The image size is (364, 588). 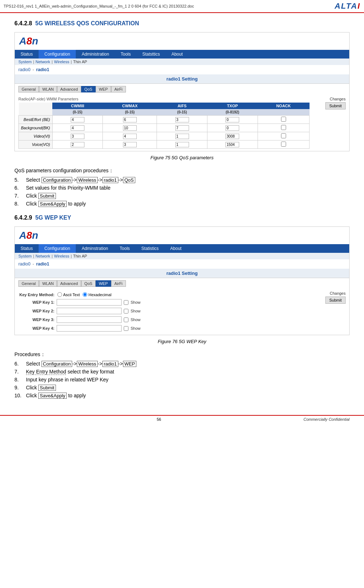 What do you see at coordinates (85, 295) in the screenshot?
I see `hex-radio` at bounding box center [85, 295].